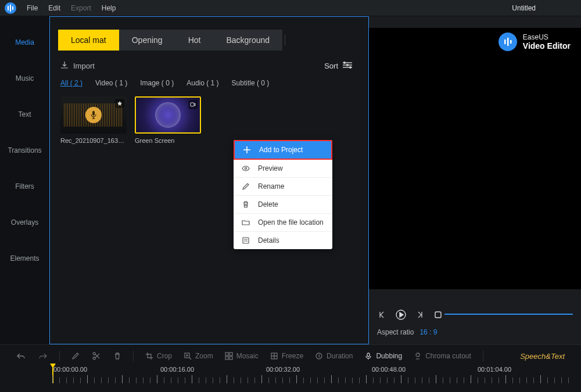 The width and height of the screenshot is (581, 392). Describe the element at coordinates (193, 105) in the screenshot. I see `video-badge-icon` at that location.